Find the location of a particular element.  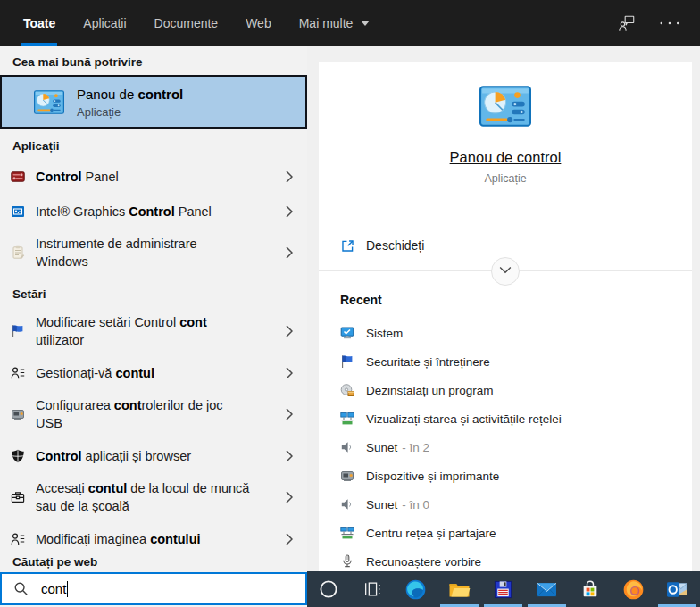

taskbar-cortana-icon is located at coordinates (329, 589).